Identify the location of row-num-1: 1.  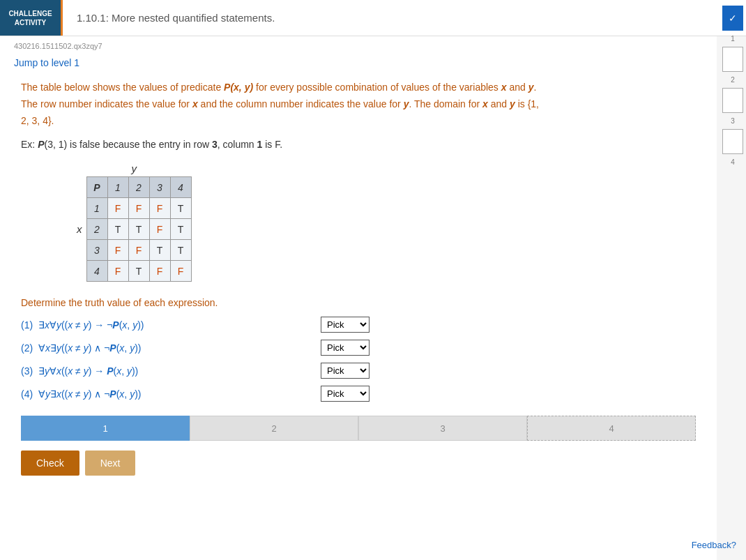
(97, 209).